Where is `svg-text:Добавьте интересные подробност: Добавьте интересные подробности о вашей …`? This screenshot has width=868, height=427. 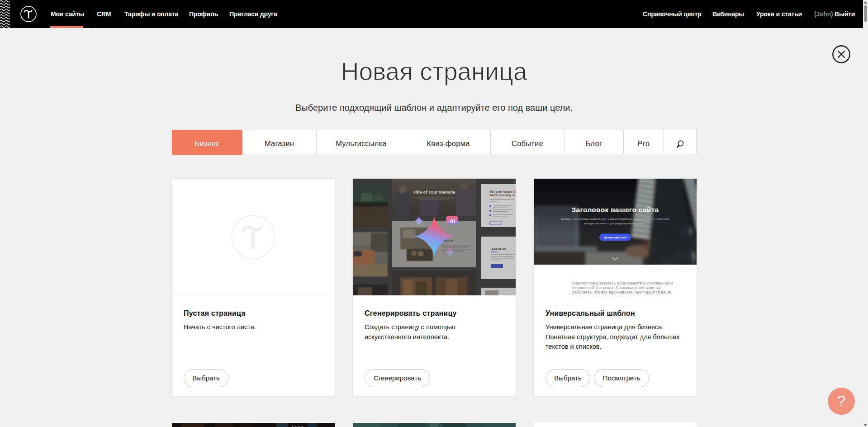
svg-text:Добавьте интересные подробност: Добавьте интересные подробности о вашей … is located at coordinates (615, 219).